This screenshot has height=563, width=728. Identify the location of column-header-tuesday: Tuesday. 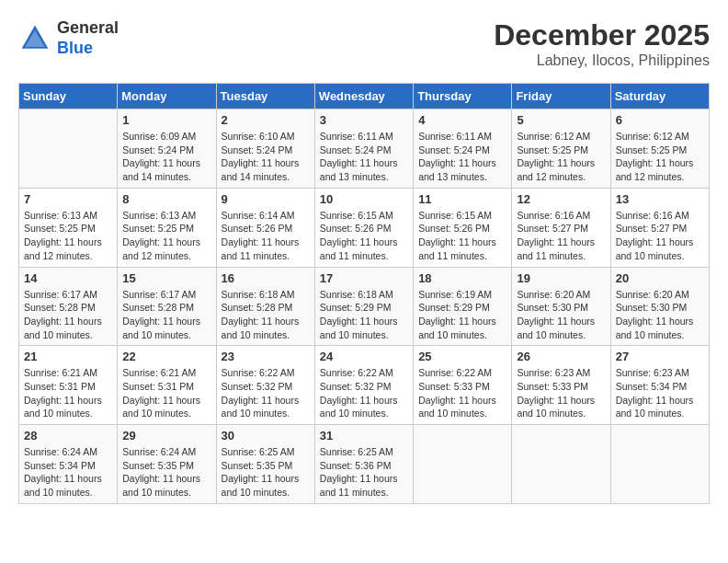
(265, 97).